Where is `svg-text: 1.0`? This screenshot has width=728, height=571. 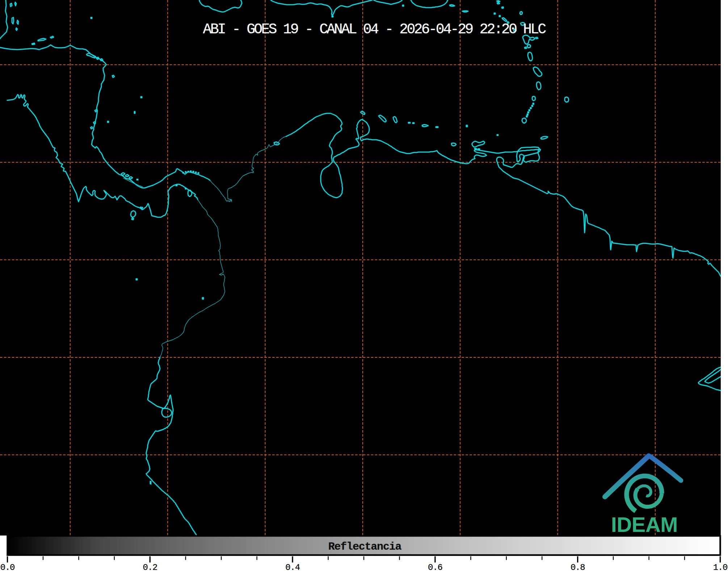 svg-text: 1.0 is located at coordinates (720, 567).